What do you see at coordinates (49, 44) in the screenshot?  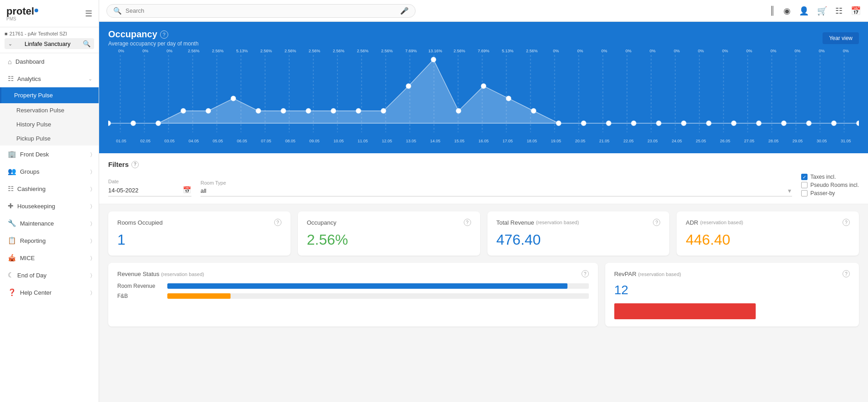 I see `hotel-search-row: ⌄ Linfafe Sanctuary 🔍` at bounding box center [49, 44].